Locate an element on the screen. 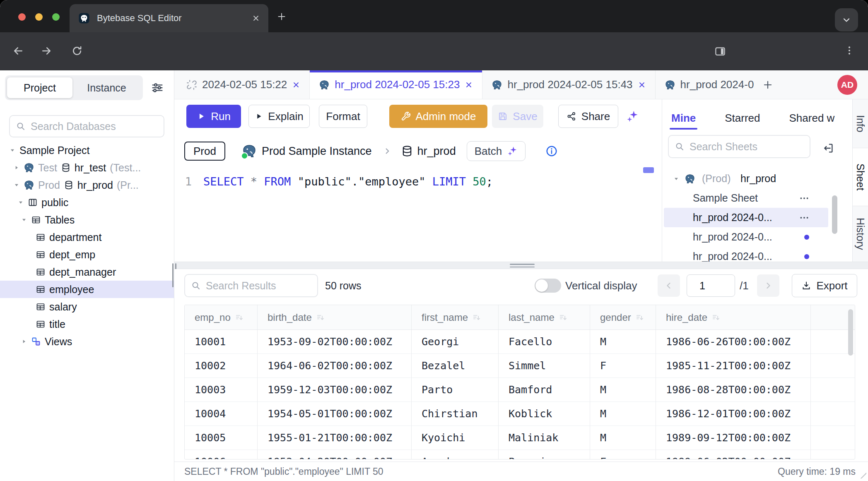 The height and width of the screenshot is (481, 868). resize-grip is located at coordinates (861, 473).